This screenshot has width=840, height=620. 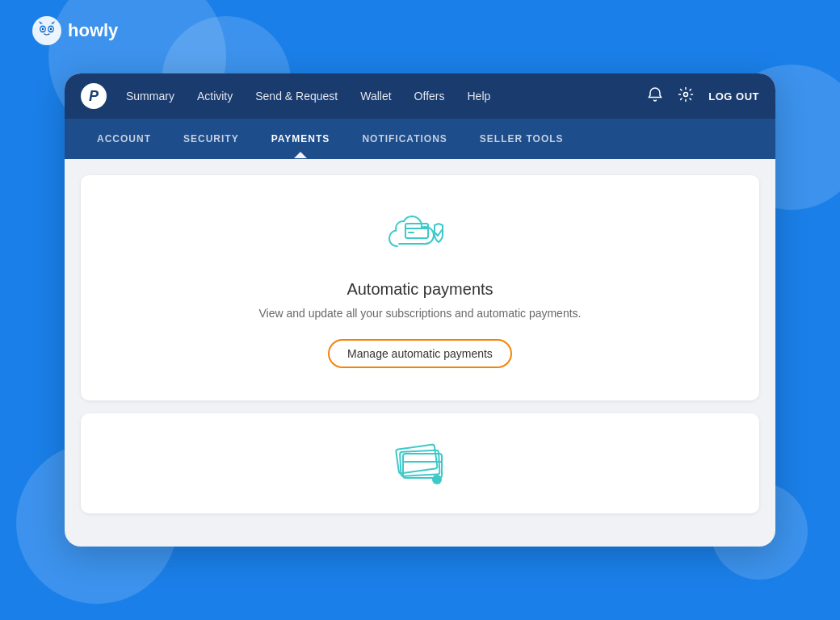 I want to click on nav-right: LOG OUT, so click(x=703, y=97).